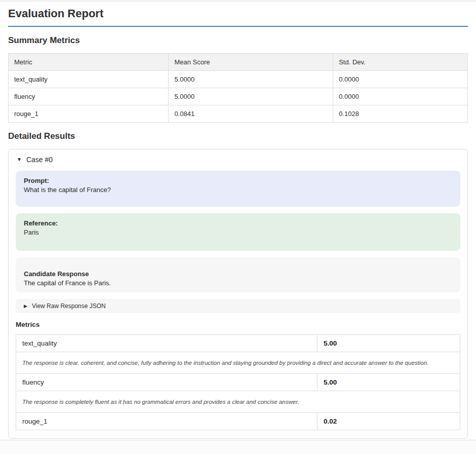 This screenshot has height=454, width=476. I want to click on page-end-strip, so click(238, 447).